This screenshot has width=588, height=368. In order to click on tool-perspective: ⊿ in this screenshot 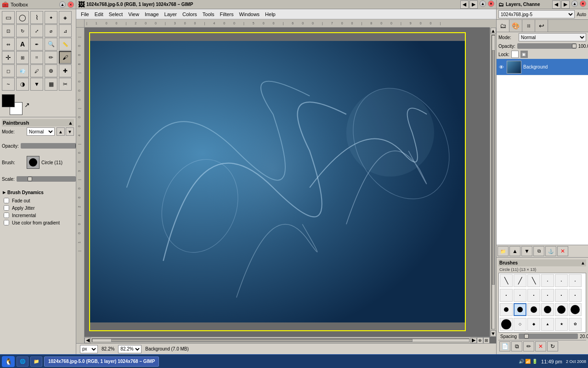, I will do `click(65, 31)`.